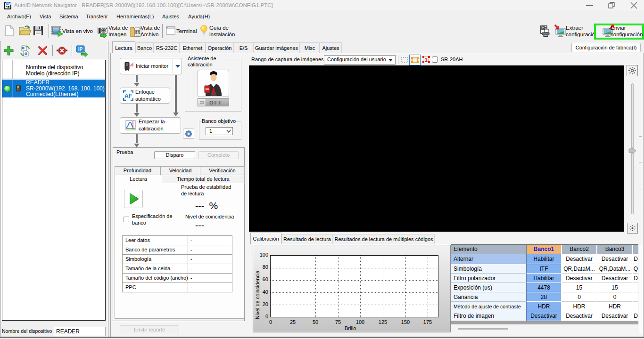 The height and width of the screenshot is (339, 644). What do you see at coordinates (8, 4) in the screenshot?
I see `svg-text: Net` at bounding box center [8, 4].